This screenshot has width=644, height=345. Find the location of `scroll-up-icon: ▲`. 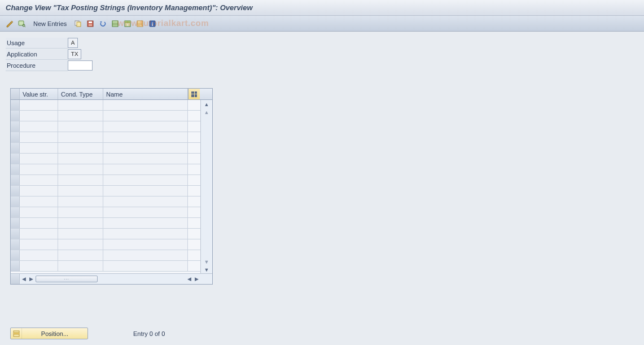

scroll-up-icon: ▲ is located at coordinates (207, 104).